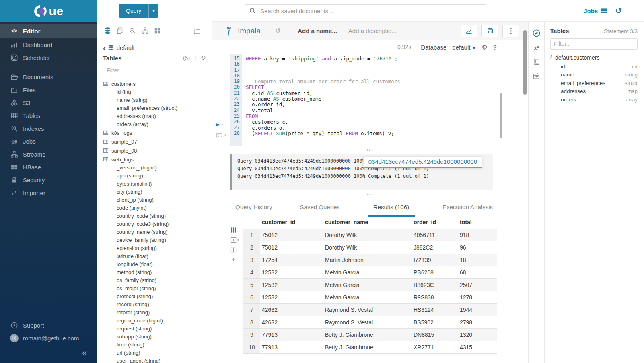 This screenshot has width=644, height=363. What do you see at coordinates (49, 141) in the screenshot?
I see `sidebar-item-jobs: ((•))Jobs` at bounding box center [49, 141].